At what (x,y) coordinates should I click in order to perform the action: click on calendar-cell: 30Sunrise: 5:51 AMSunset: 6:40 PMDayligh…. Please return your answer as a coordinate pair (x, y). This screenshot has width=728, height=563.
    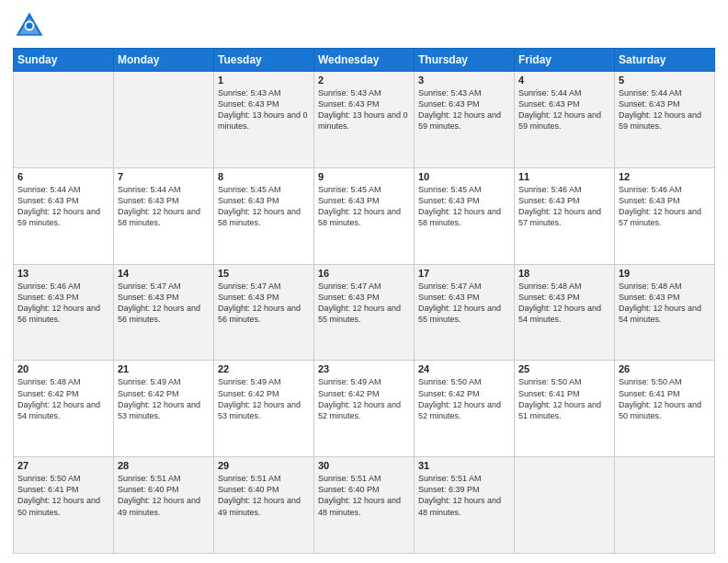
    Looking at the image, I should click on (364, 506).